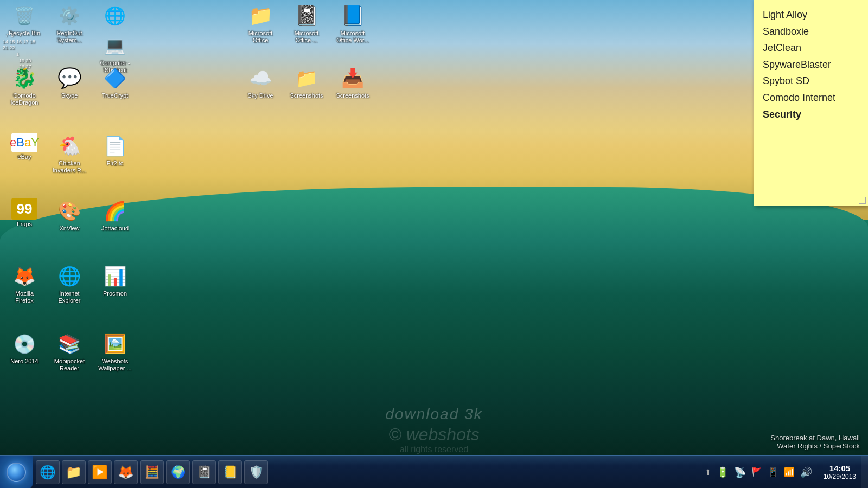 This screenshot has height=488, width=868. What do you see at coordinates (115, 146) in the screenshot?
I see `fir2tc-icon: 📄` at bounding box center [115, 146].